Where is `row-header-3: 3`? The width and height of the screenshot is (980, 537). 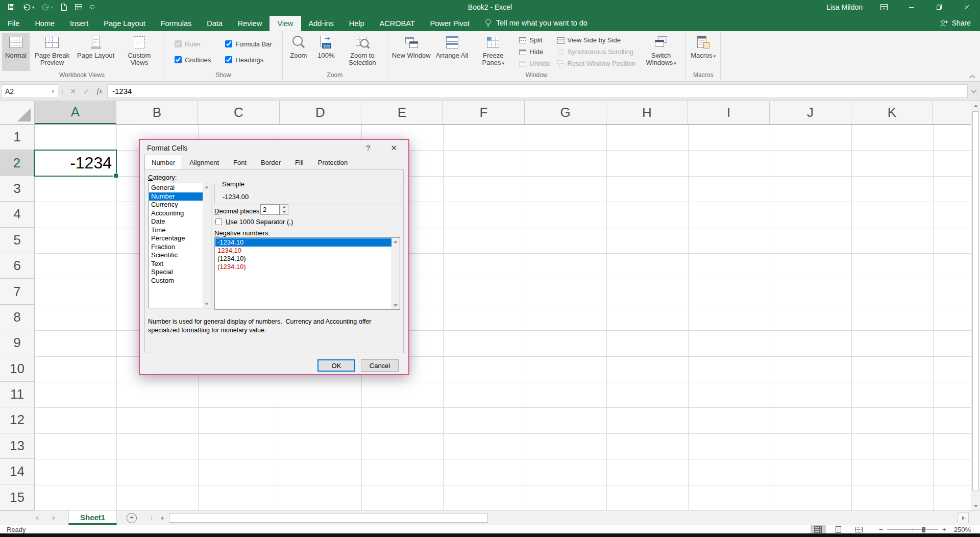 row-header-3: 3 is located at coordinates (17, 189).